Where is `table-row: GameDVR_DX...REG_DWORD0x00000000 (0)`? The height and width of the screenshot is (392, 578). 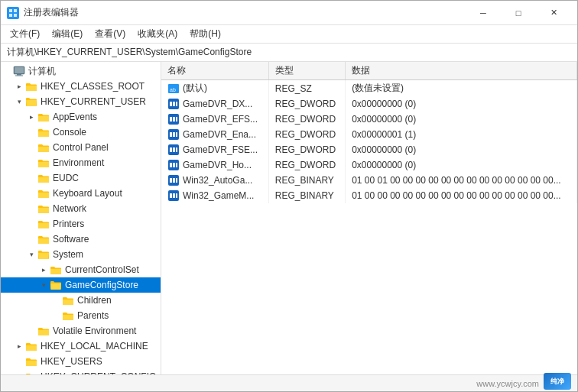 table-row: GameDVR_DX...REG_DWORD0x00000000 (0) is located at coordinates (369, 104).